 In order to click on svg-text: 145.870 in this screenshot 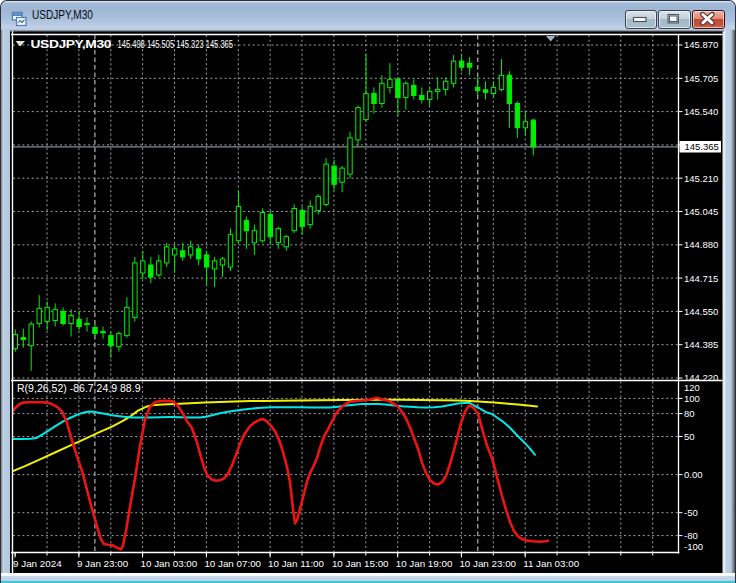, I will do `click(701, 44)`.